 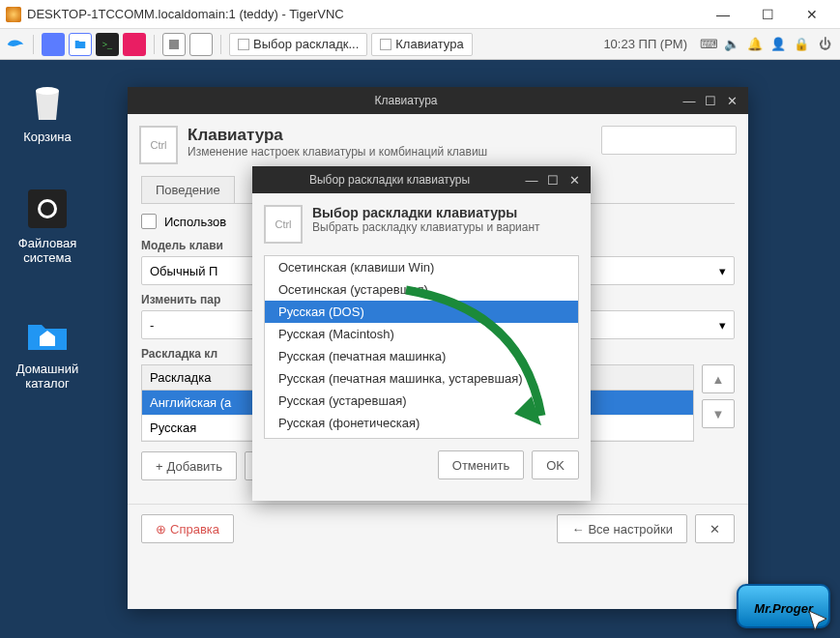 What do you see at coordinates (438, 101) in the screenshot?
I see `kb-titlebar: Клавиатура — ☐ ✕` at bounding box center [438, 101].